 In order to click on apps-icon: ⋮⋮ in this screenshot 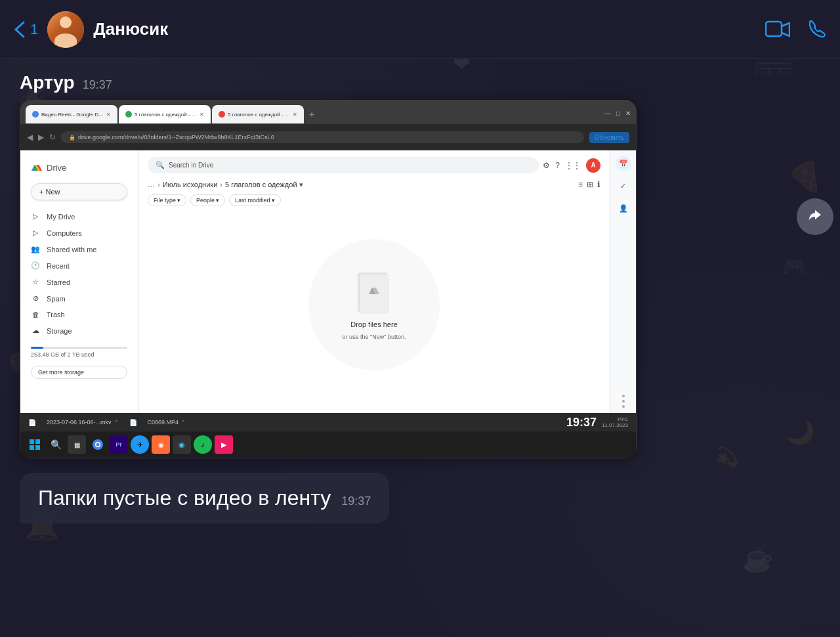, I will do `click(573, 165)`.